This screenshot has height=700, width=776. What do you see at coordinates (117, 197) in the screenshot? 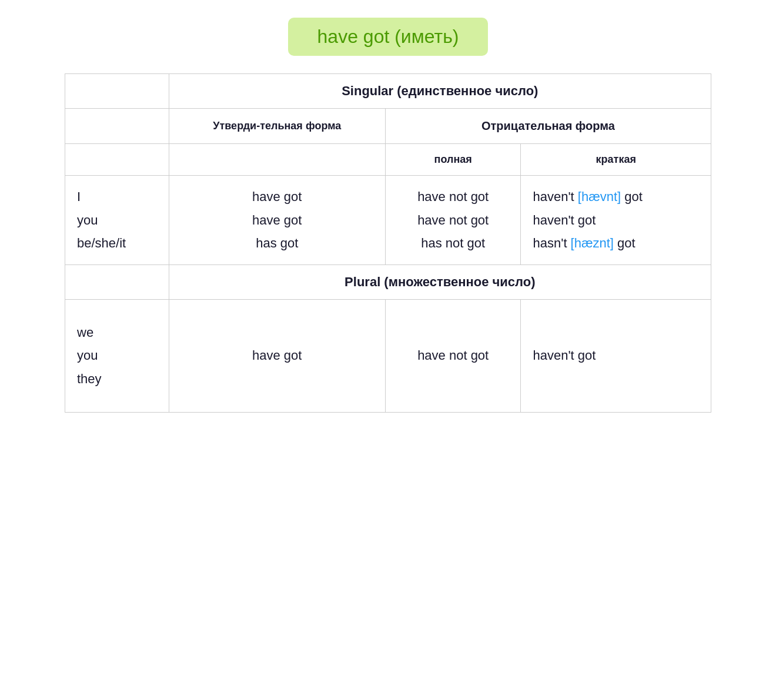
I see `pronoun-I: I` at bounding box center [117, 197].